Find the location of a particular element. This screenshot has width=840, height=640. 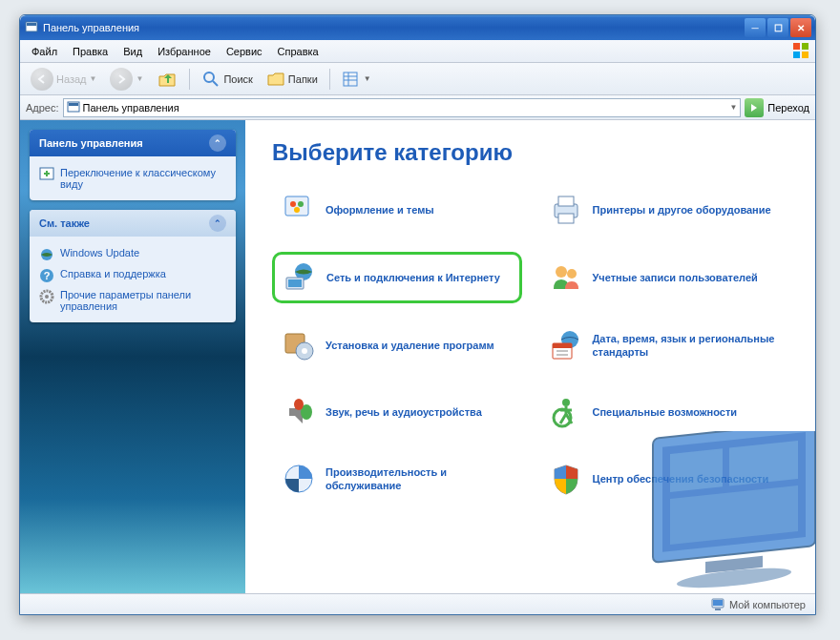

back-label: Назад is located at coordinates (72, 79).